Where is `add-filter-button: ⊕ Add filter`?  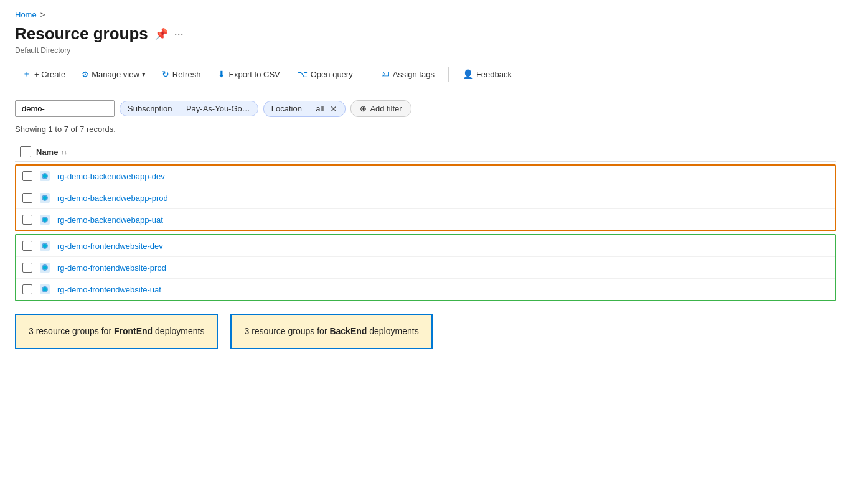
add-filter-button: ⊕ Add filter is located at coordinates (381, 108).